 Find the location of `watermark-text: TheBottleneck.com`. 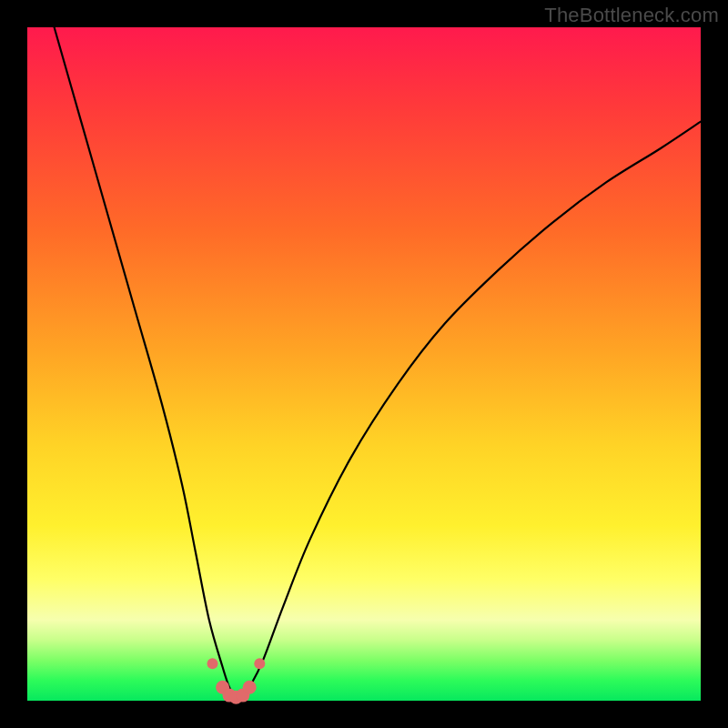

watermark-text: TheBottleneck.com is located at coordinates (632, 15).